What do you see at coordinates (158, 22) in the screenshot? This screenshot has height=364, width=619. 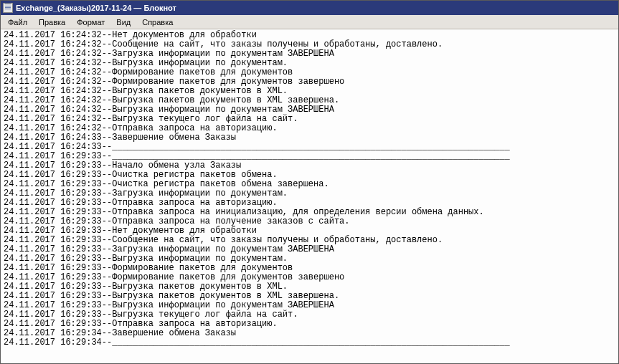 I see `menu-help: Справка` at bounding box center [158, 22].